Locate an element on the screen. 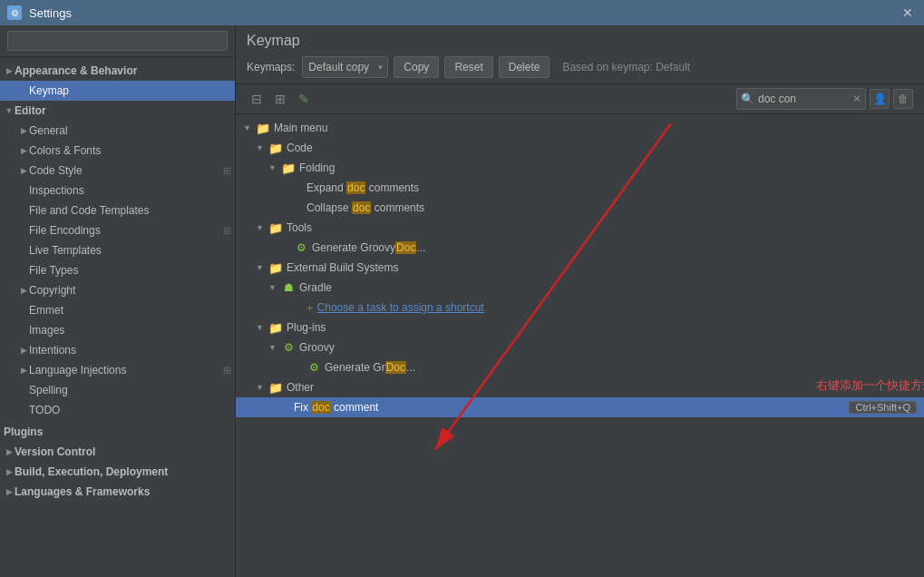 The image size is (924, 577). sidebar-item-colors-fonts: ▶ Colors & Fonts is located at coordinates (118, 151).